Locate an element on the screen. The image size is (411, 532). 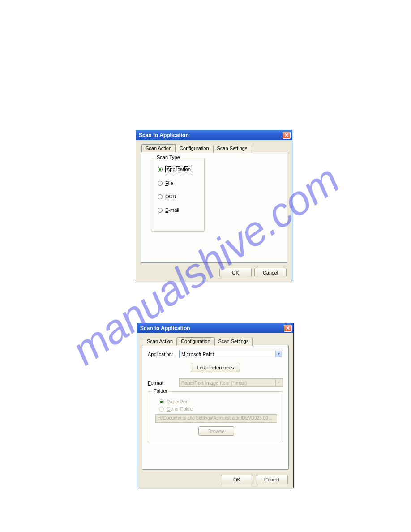
groupbox-scan-type: Scan Type Application File OCR E-mail is located at coordinates (178, 194).